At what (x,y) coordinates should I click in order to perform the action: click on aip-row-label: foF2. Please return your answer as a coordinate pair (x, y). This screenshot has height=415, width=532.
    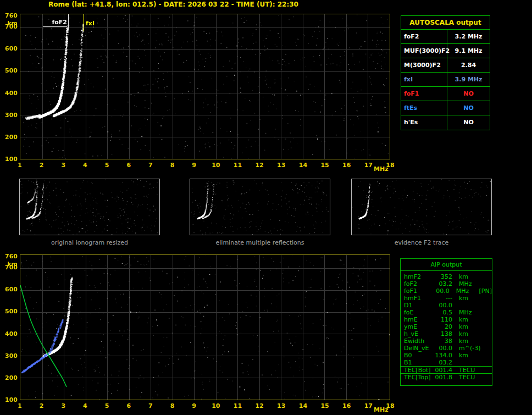
    Looking at the image, I should click on (419, 284).